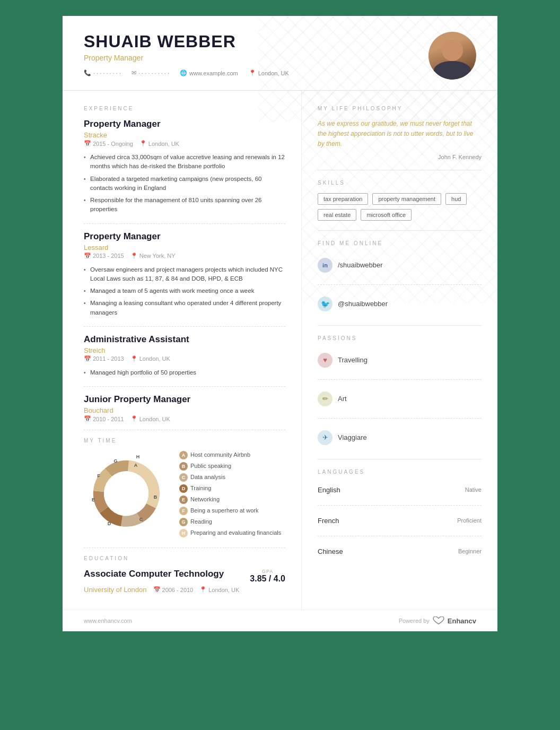 The image size is (560, 730). What do you see at coordinates (232, 477) in the screenshot?
I see `legend-item-c: C Data analysis` at bounding box center [232, 477].